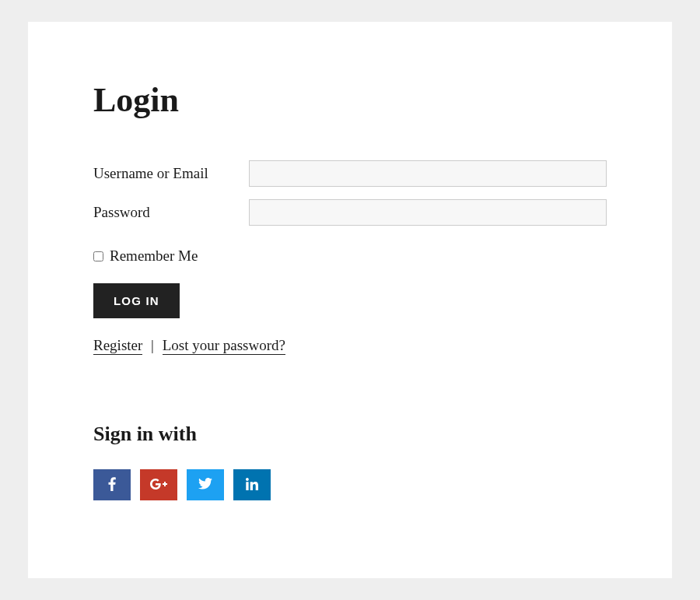  I want to click on social-row, so click(350, 485).